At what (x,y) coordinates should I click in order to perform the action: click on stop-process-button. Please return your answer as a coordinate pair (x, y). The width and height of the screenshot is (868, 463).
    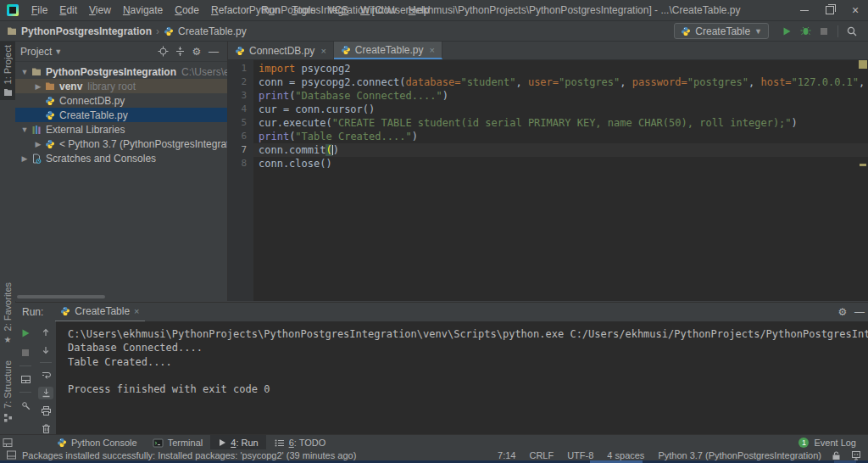
    Looking at the image, I should click on (25, 353).